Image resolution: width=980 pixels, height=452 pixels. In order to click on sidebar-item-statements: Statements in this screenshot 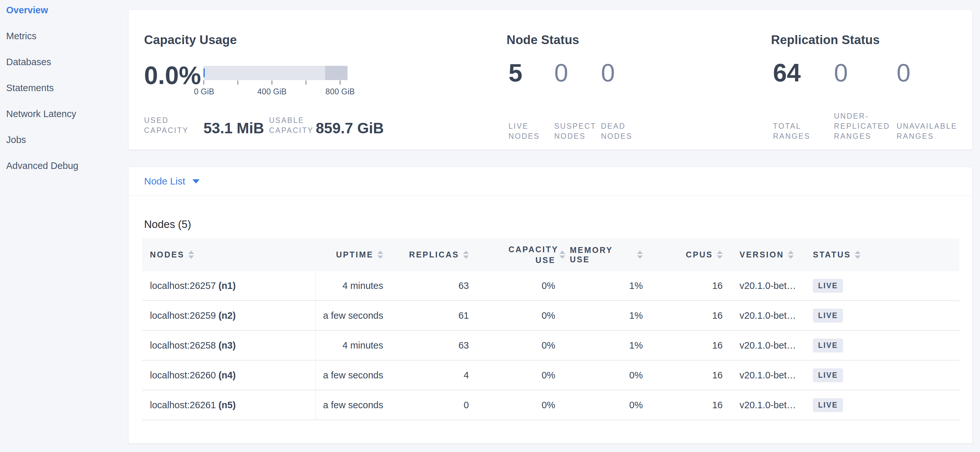, I will do `click(60, 88)`.